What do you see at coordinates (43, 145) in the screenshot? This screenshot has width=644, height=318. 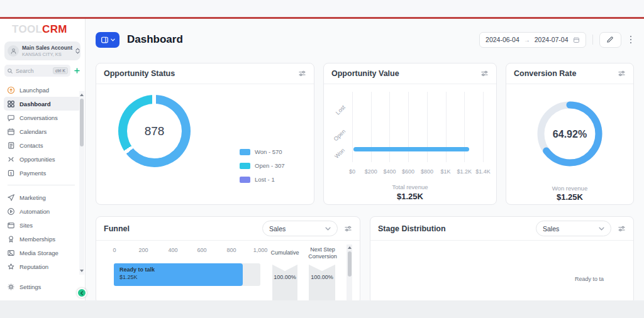 I see `sidebar-item-contacts: Contacts` at bounding box center [43, 145].